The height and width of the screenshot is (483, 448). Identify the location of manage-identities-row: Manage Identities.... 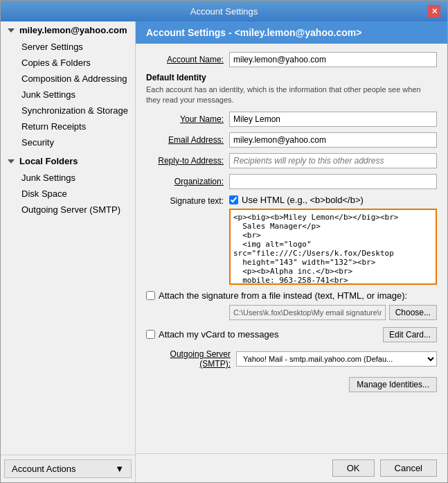
(292, 385).